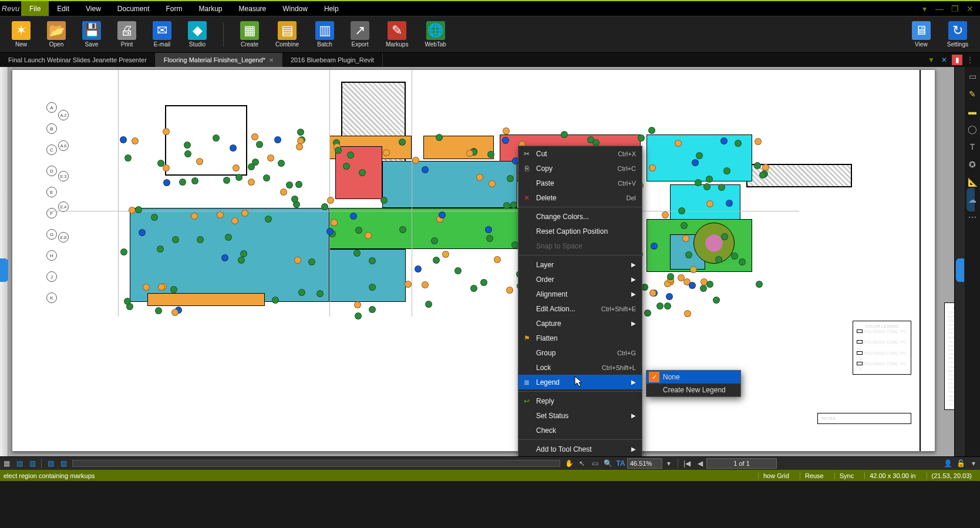 This screenshot has width=980, height=528. What do you see at coordinates (972, 182) in the screenshot?
I see `measure-tool-icon: 📐` at bounding box center [972, 182].